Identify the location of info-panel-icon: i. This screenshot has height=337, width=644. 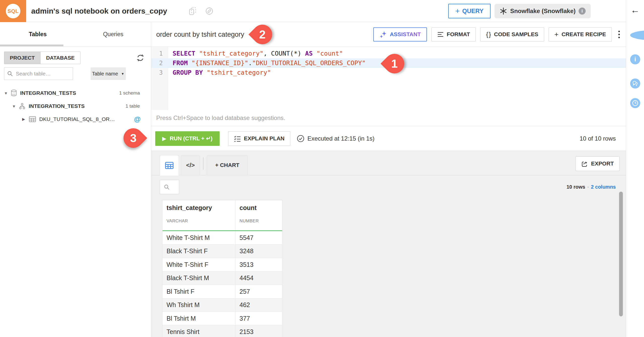
(635, 59).